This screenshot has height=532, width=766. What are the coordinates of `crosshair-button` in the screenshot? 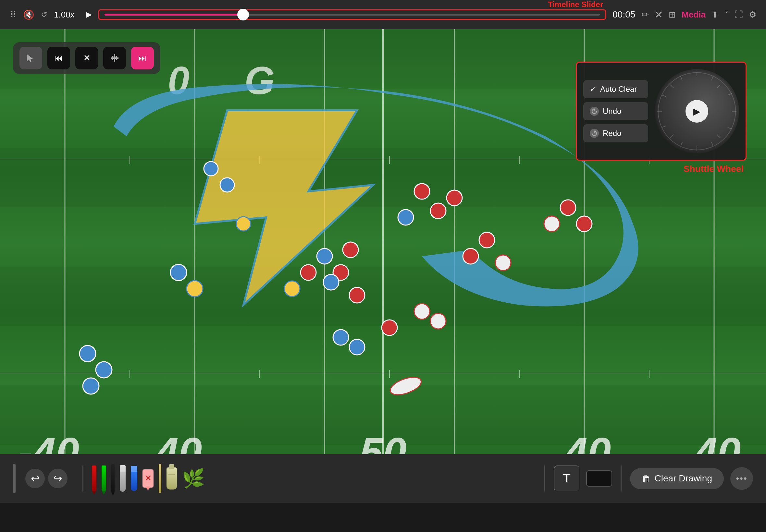 It's located at (115, 58).